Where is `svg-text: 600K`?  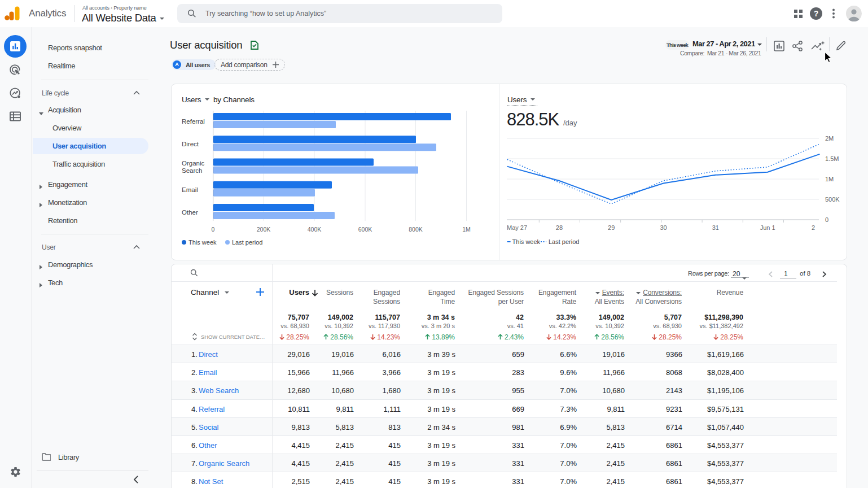 svg-text: 600K is located at coordinates (366, 229).